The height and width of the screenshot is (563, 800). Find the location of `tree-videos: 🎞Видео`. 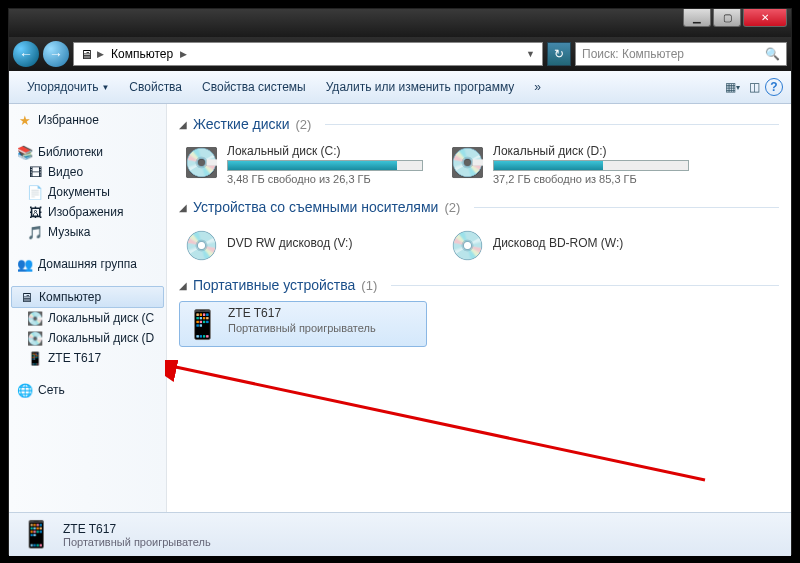

tree-videos: 🎞Видео is located at coordinates (88, 172).